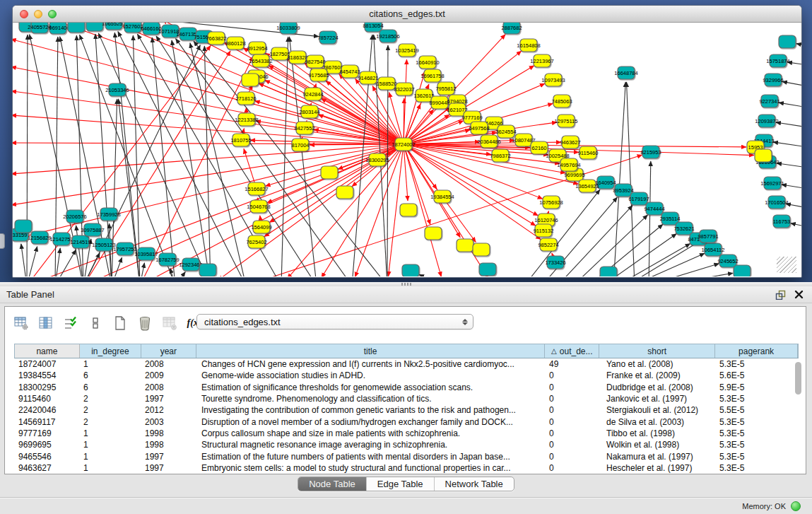 The width and height of the screenshot is (812, 514). I want to click on panel-collapse-handle, so click(3, 241).